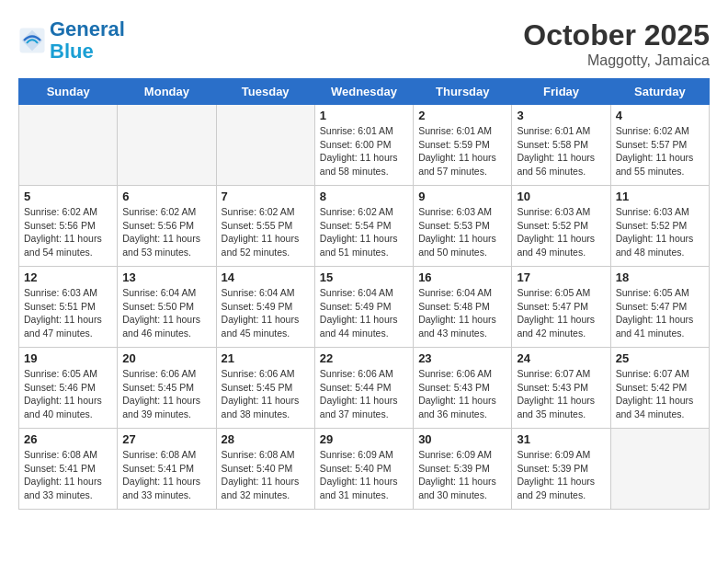 The width and height of the screenshot is (728, 563). I want to click on day-info: Sunrise: 6:06 AMSunset: 5:43 PMDaylight:…, so click(462, 394).